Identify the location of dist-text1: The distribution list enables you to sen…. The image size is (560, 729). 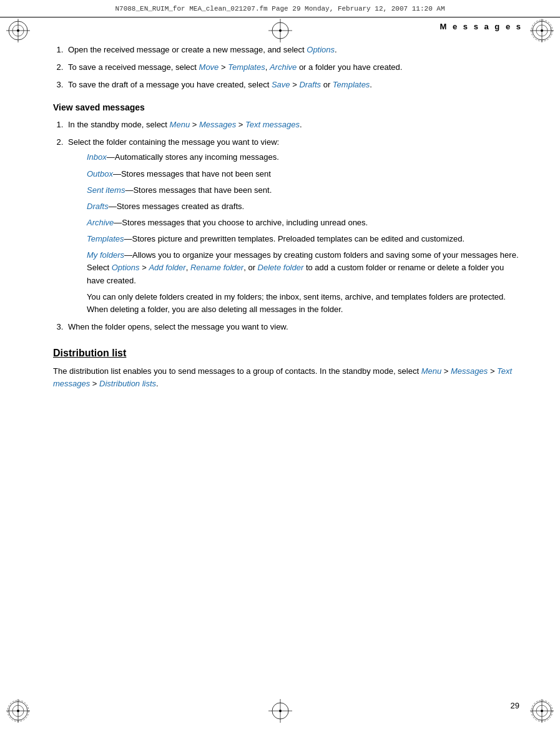
(237, 371).